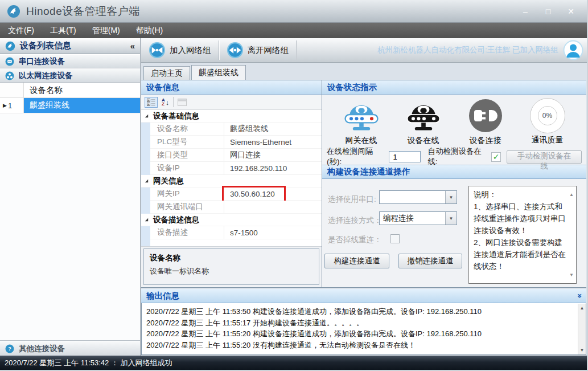 This screenshot has height=371, width=588. I want to click on interval-label: 在线检测间隔(秒):, so click(356, 157).